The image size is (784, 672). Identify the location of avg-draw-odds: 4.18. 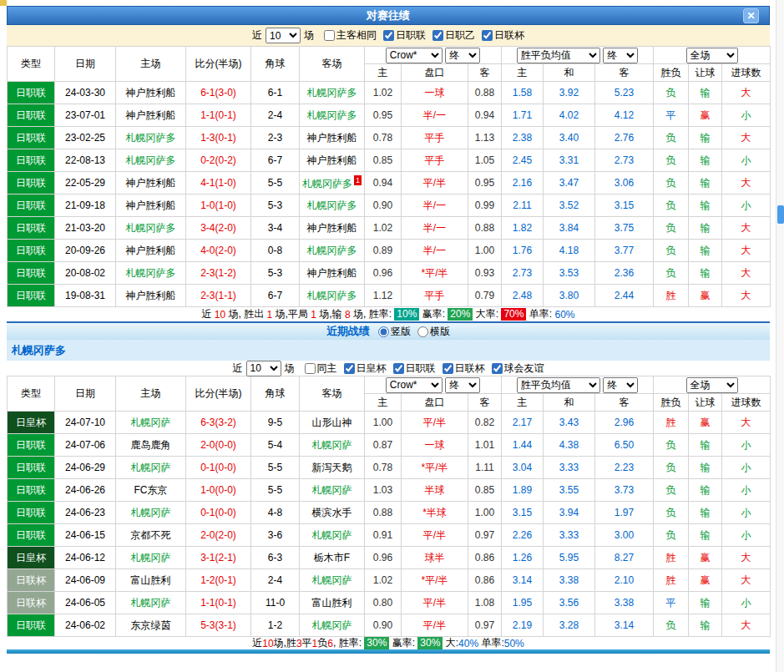
(569, 250).